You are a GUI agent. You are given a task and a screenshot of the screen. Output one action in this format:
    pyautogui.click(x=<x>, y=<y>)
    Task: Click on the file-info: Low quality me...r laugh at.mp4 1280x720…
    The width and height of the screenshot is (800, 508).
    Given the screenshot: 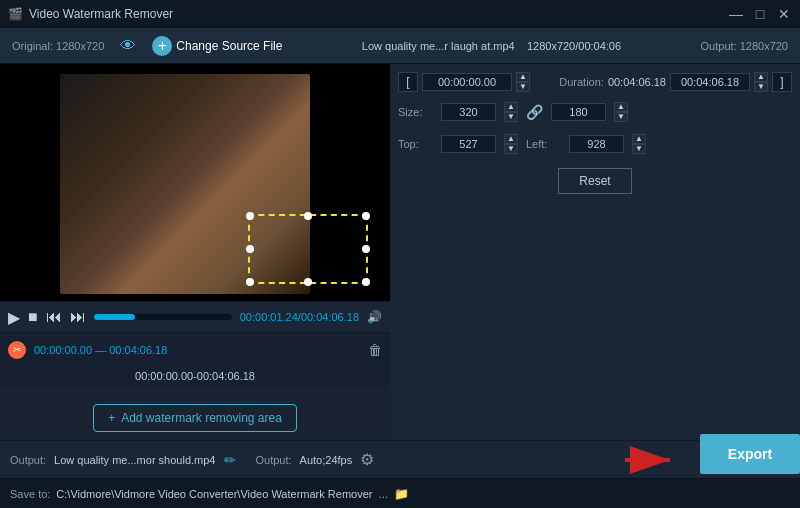 What is the action you would take?
    pyautogui.click(x=491, y=46)
    